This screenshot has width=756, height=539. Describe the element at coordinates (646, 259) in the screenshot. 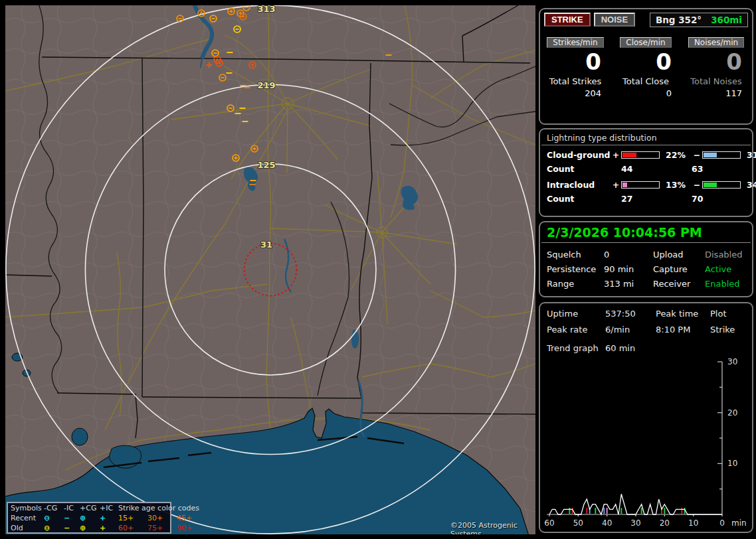

I see `clock-panel: 2/3/2026 10:04:56 PM Squelch 0 Upload Di…` at that location.